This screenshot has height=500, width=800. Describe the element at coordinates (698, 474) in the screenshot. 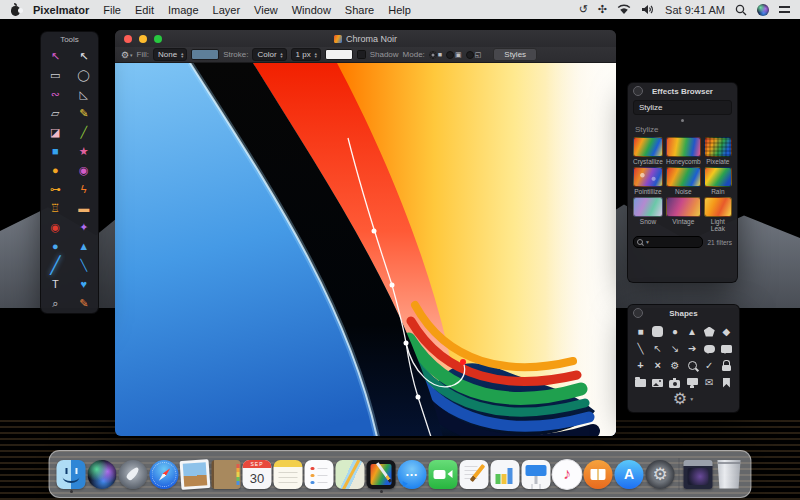

I see `dock-minwindow` at that location.